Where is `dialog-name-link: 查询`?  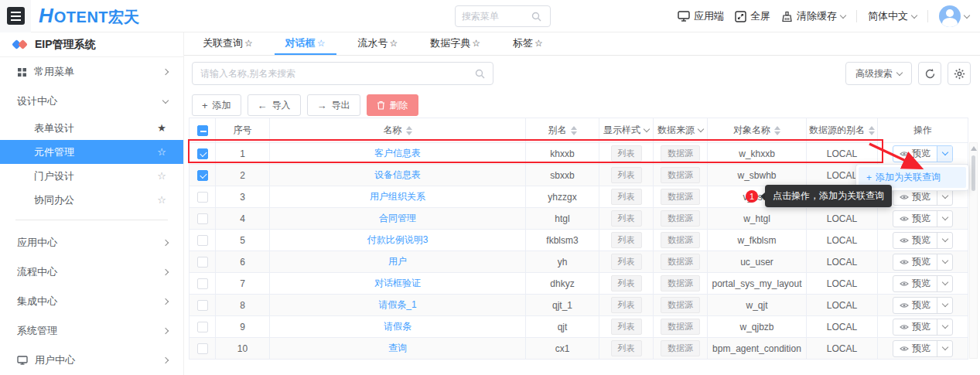
dialog-name-link: 查询 is located at coordinates (398, 348).